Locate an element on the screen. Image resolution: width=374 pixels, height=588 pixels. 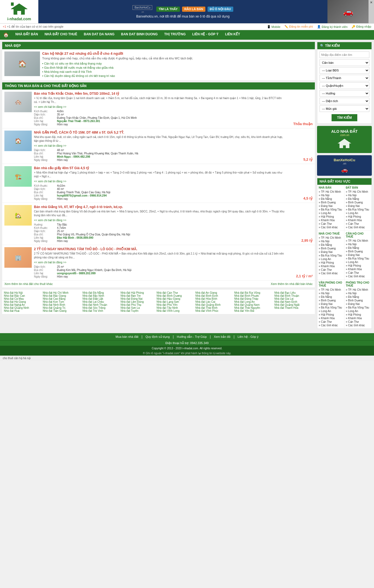
footer-nav-quy-dinh: Quy định sử dụng is located at coordinates (158, 337).